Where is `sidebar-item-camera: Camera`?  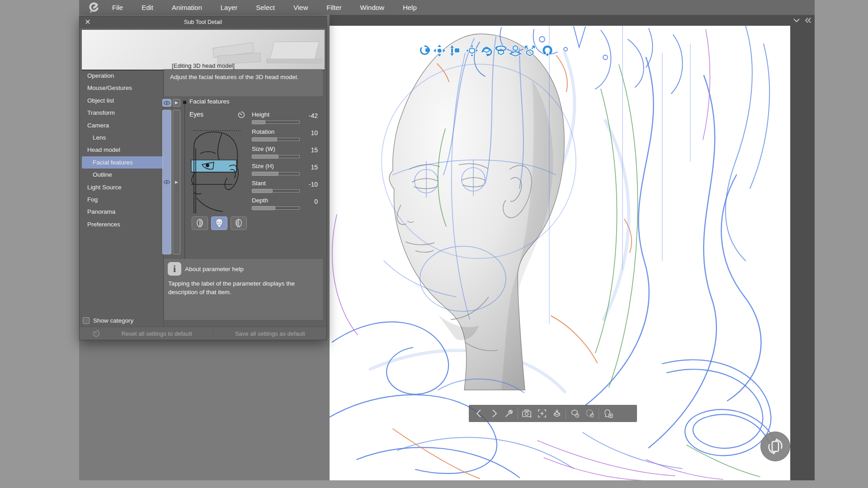
sidebar-item-camera: Camera is located at coordinates (123, 126).